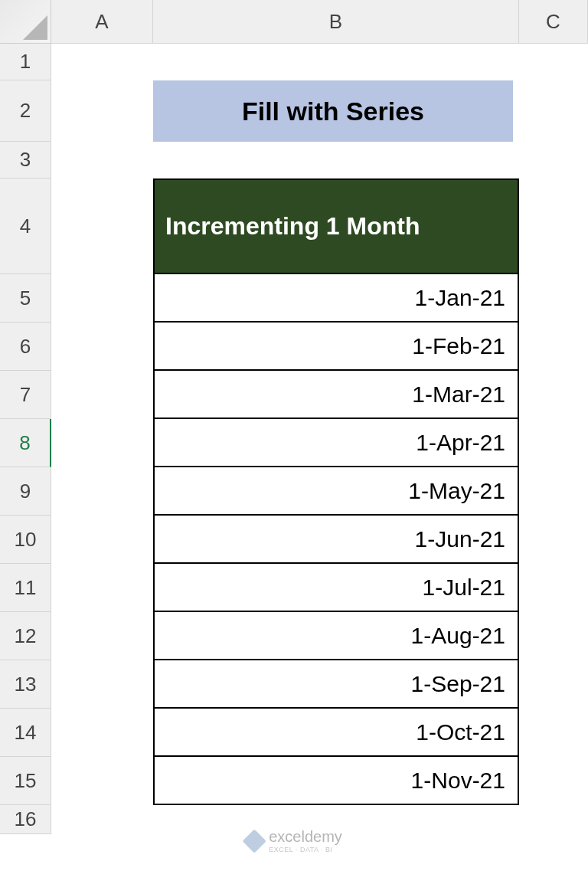 The height and width of the screenshot is (894, 588). I want to click on col-header-b: B, so click(336, 21).